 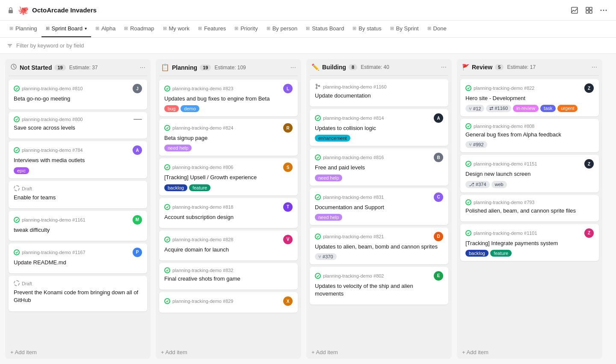 What do you see at coordinates (530, 67) in the screenshot?
I see `column-header-review: 🚩 Review 5 Estimate: 17 ···` at bounding box center [530, 67].